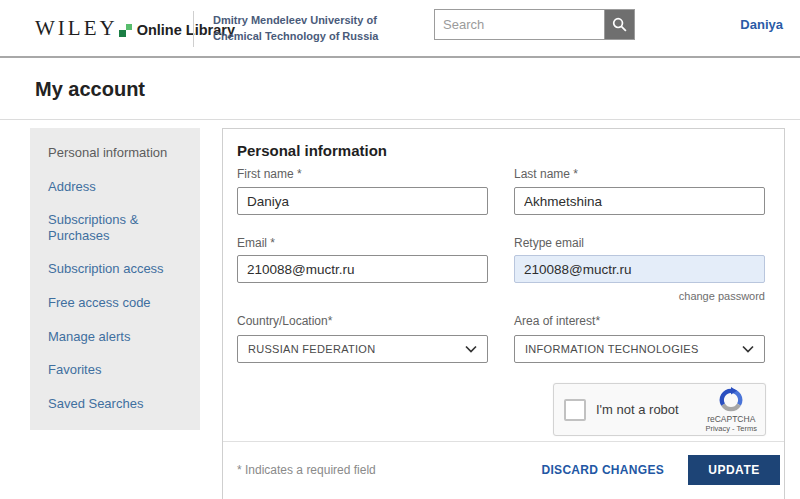  I want to click on recaptcha-checkbox, so click(575, 410).